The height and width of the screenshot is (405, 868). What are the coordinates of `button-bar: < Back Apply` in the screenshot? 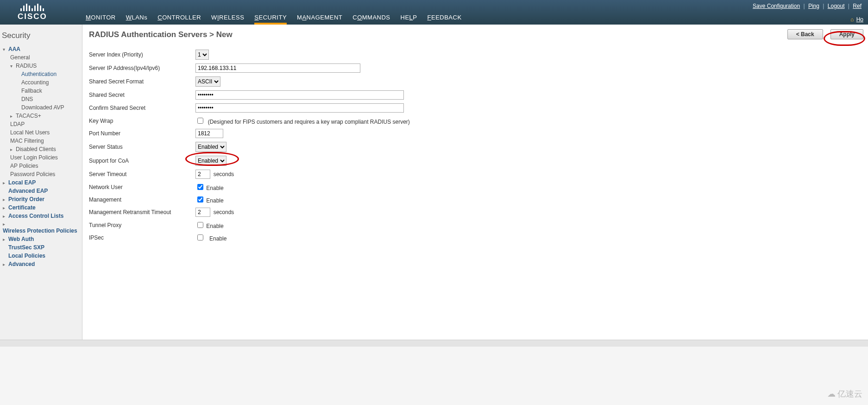 It's located at (825, 34).